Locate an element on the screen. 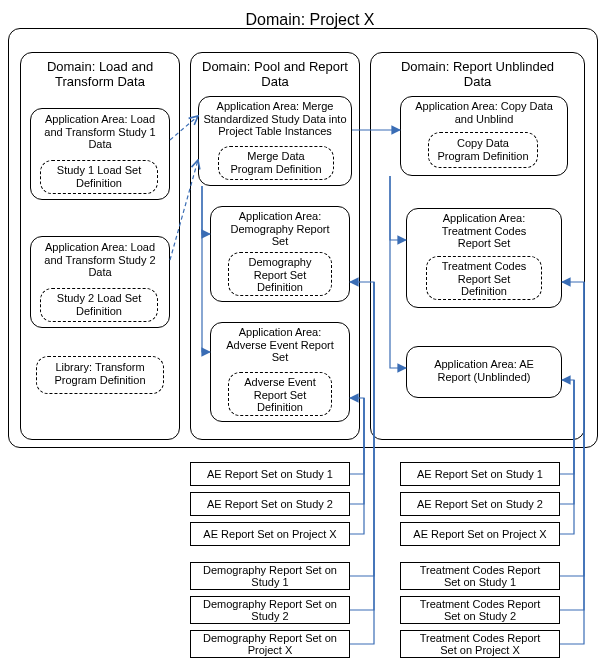  app-load-study2-title: Application Area: Load and Transform Stu… is located at coordinates (100, 260).